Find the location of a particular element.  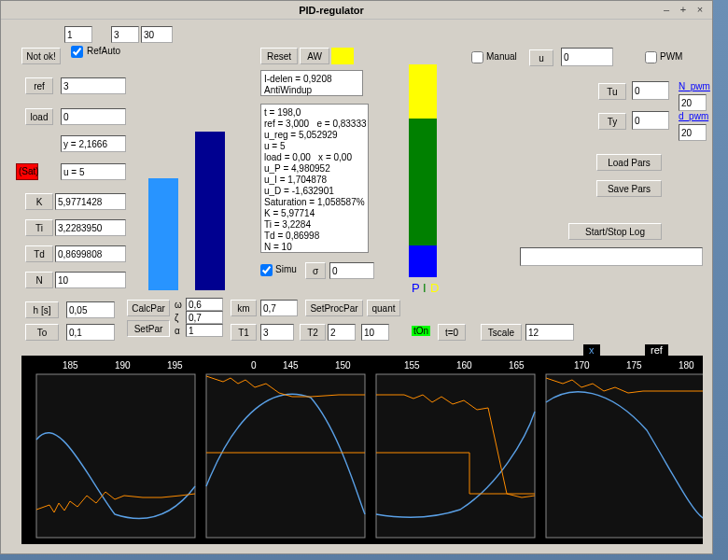

hs-input is located at coordinates (91, 310).